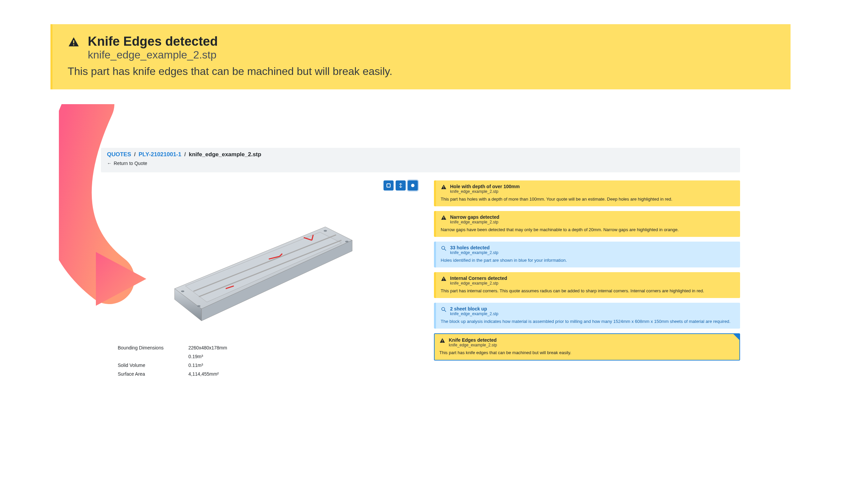  Describe the element at coordinates (588, 321) in the screenshot. I see `issue-message: The block up analysis indicates how mate…` at that location.